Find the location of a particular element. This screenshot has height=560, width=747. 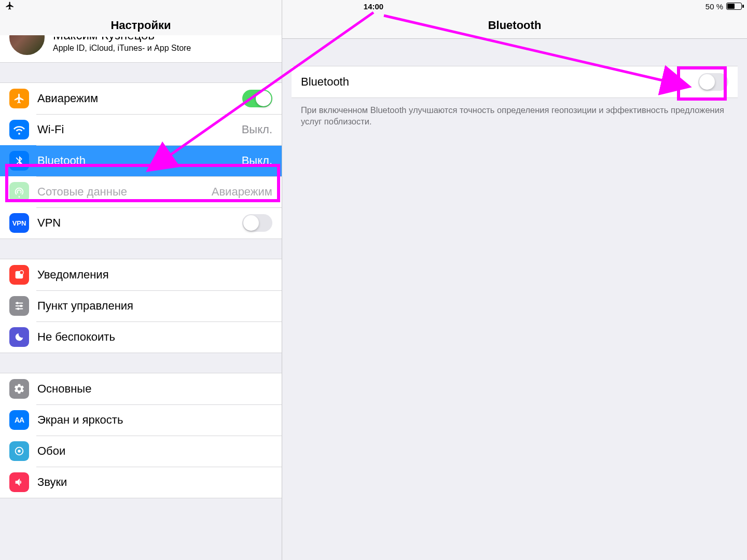

sidebar-group-general: Основные AA Экран и яркость Обои is located at coordinates (141, 436).